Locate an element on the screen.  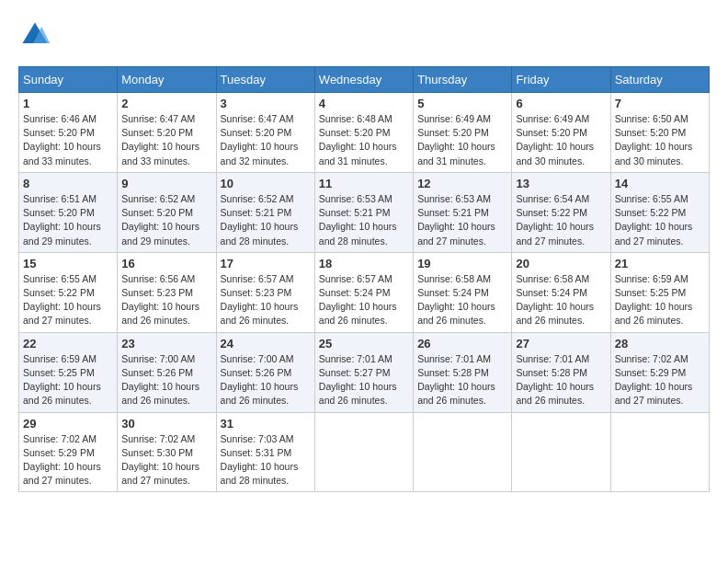
calendar-day-cell: 30 Sunrise: 7:02 AMSunset: 5:30 PMDaylig… is located at coordinates (167, 453).